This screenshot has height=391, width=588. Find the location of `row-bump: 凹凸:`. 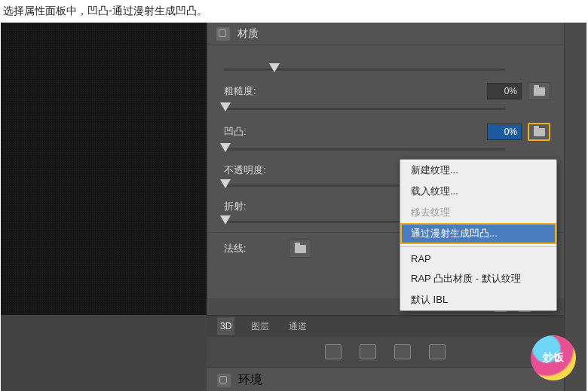

row-bump: 凹凸: is located at coordinates (386, 132).